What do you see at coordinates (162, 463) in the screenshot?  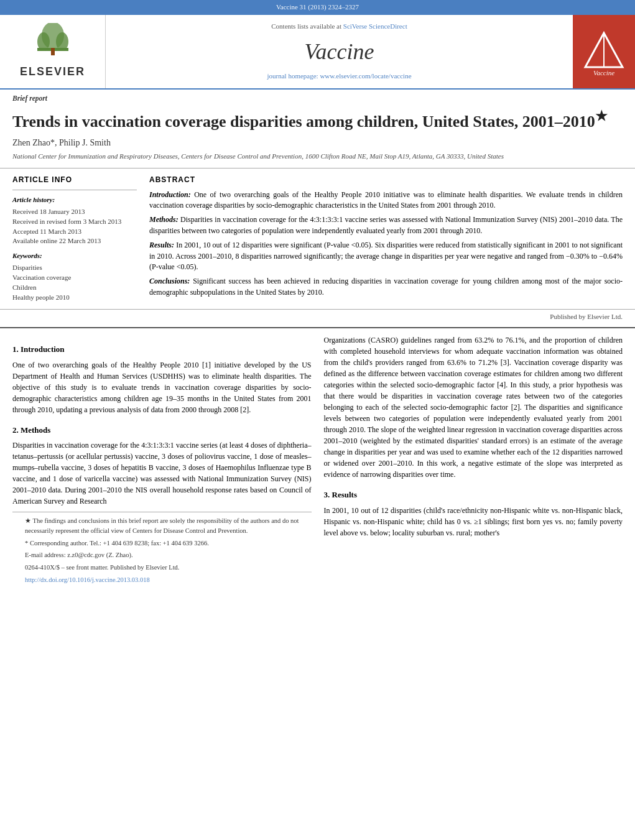 I see `body-left-column: 1. Introduction One of two overarching g…` at bounding box center [162, 463].